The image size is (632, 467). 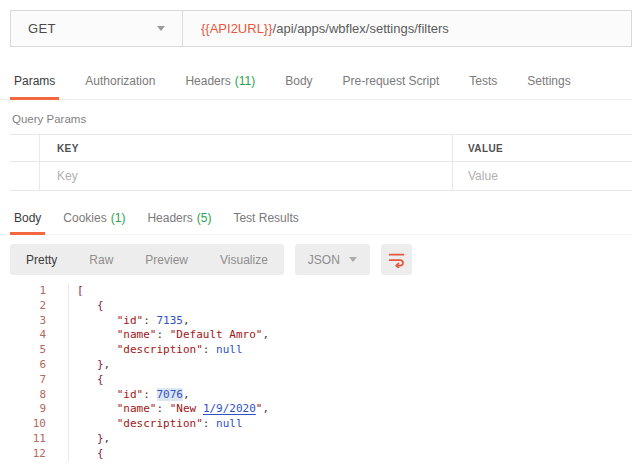 What do you see at coordinates (316, 306) in the screenshot?
I see `code-line: 2 {` at bounding box center [316, 306].